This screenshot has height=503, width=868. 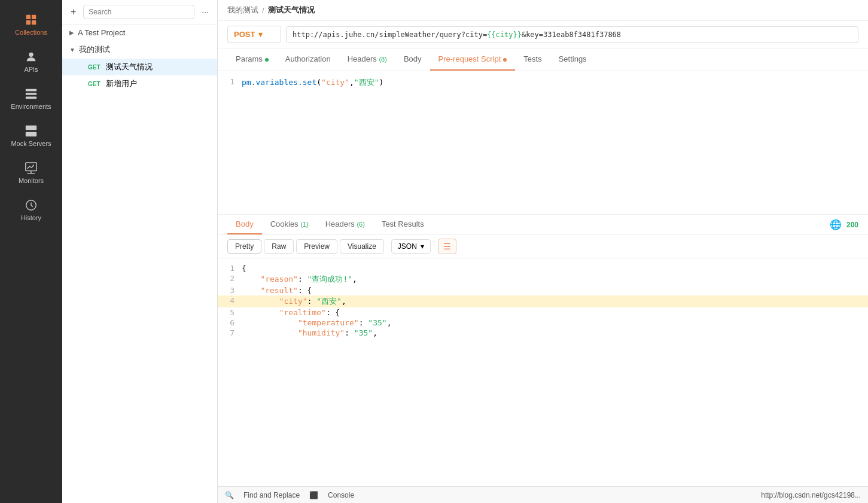 I want to click on chevron-down-icon: ▼, so click(x=72, y=50).